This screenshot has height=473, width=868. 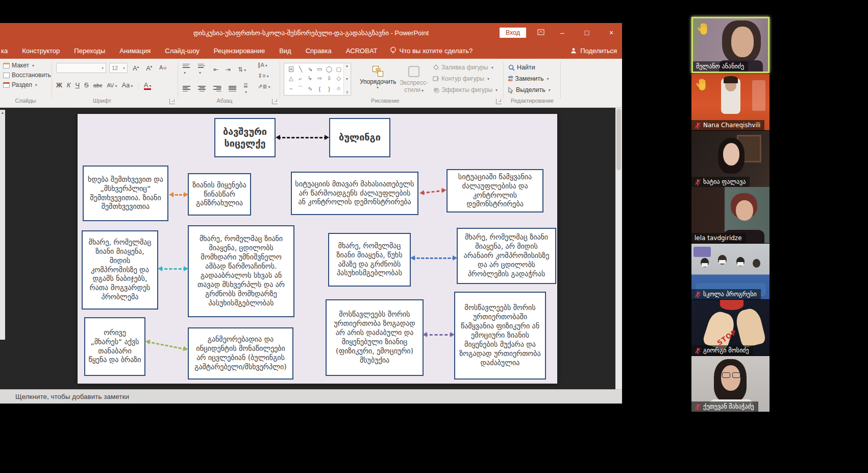 What do you see at coordinates (245, 138) in the screenshot?
I see `diagram-header-box: ბავშვური სიცელქე` at bounding box center [245, 138].